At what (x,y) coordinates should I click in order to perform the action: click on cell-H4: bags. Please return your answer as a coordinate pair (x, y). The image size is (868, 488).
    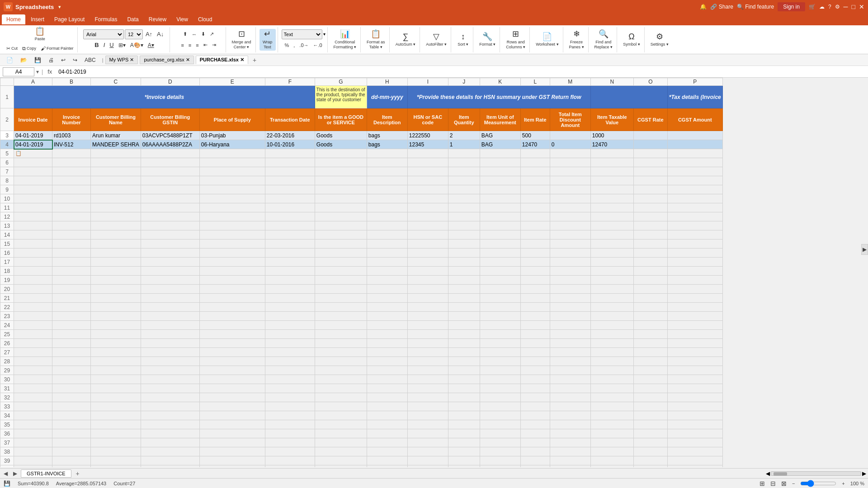
    Looking at the image, I should click on (387, 145).